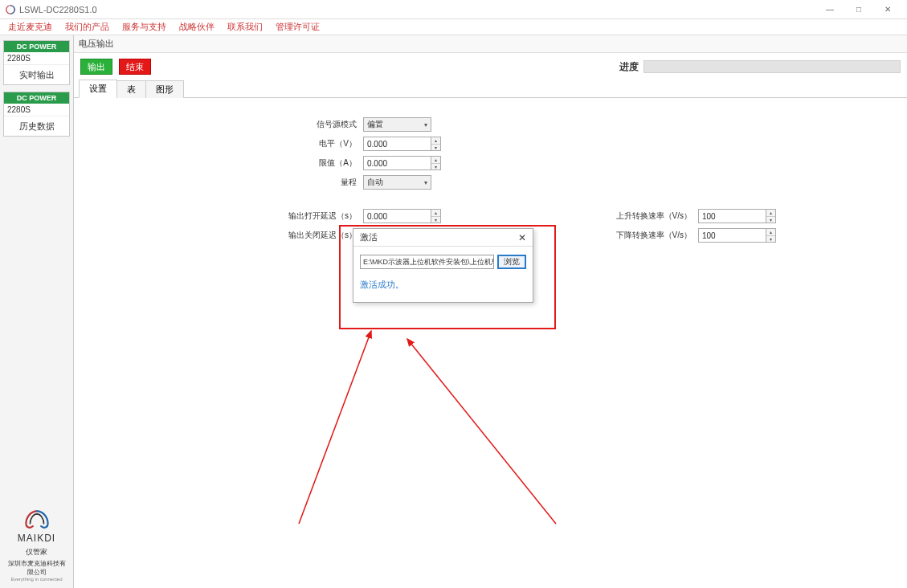  I want to click on limit-spinner: ▴▾, so click(436, 163).